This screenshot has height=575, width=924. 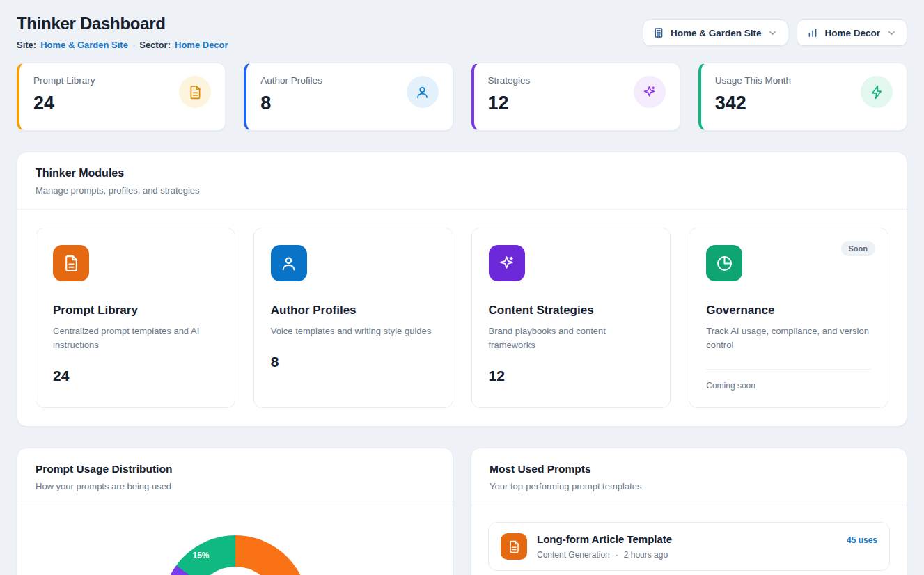 I want to click on usage-distribution-title: Prompt Usage Distribution, so click(x=235, y=469).